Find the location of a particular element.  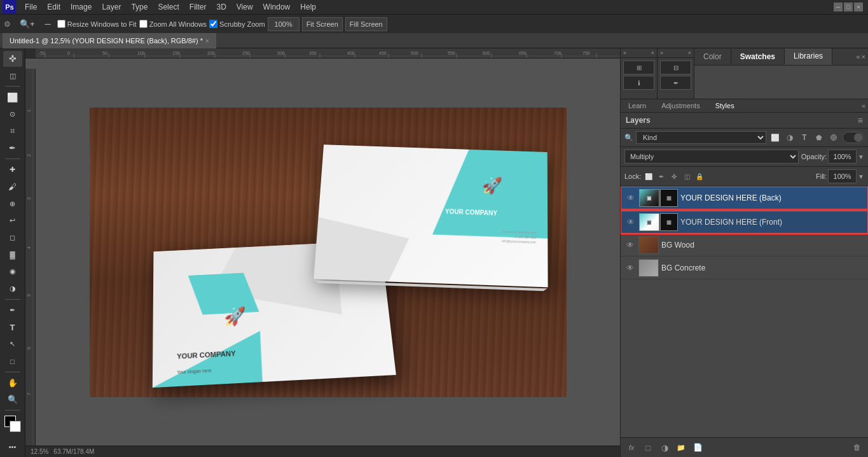

layer-item-front: 👁 ▣ ■ YOUR DESIGN HERE (Front) is located at coordinates (744, 222).